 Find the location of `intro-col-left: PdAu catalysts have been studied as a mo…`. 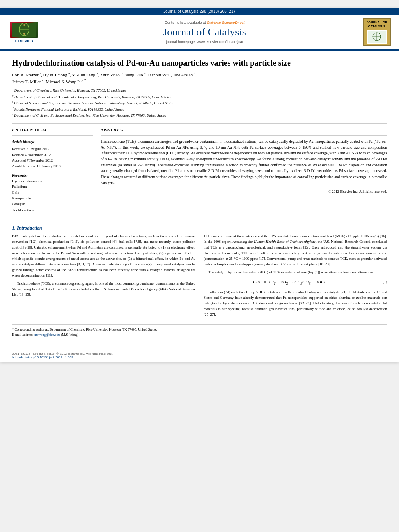

intro-col-left: PdAu catalysts have been studied as a mo… is located at coordinates (104, 277).